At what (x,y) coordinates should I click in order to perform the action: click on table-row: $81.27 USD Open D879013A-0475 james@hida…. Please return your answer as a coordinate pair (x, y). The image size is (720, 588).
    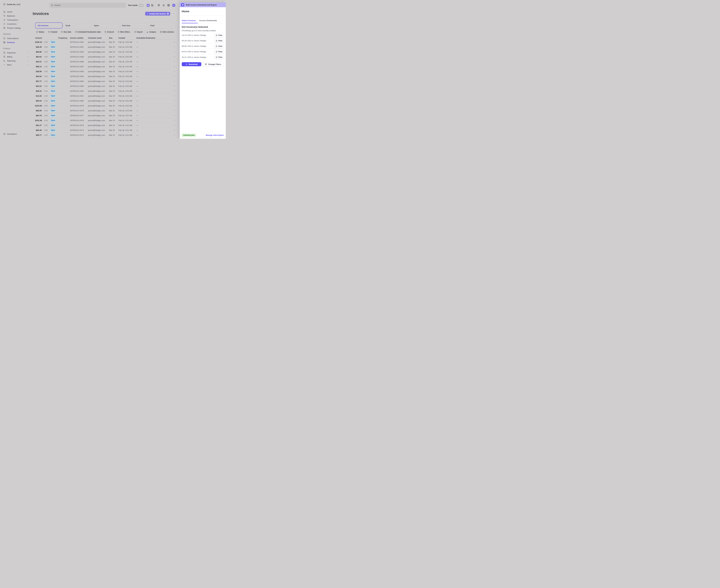
    Looking at the image, I should click on (105, 125).